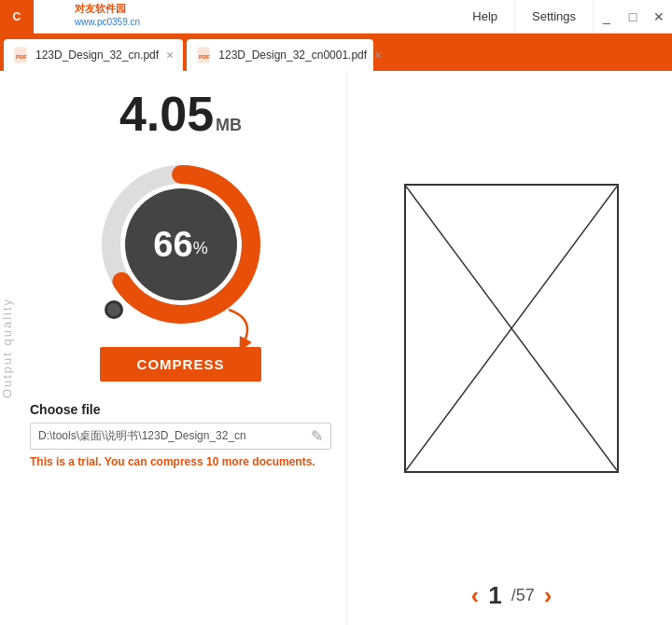  Describe the element at coordinates (336, 17) in the screenshot. I see `title-bar: C 对友软件园 www.pc0359.cn Help Settings _ □ …` at that location.